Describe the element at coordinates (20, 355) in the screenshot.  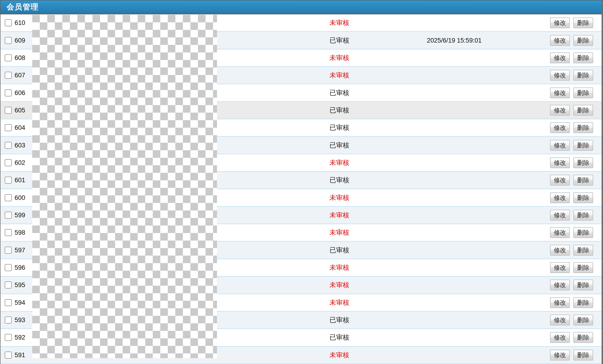
I see `row-id: 591` at that location.